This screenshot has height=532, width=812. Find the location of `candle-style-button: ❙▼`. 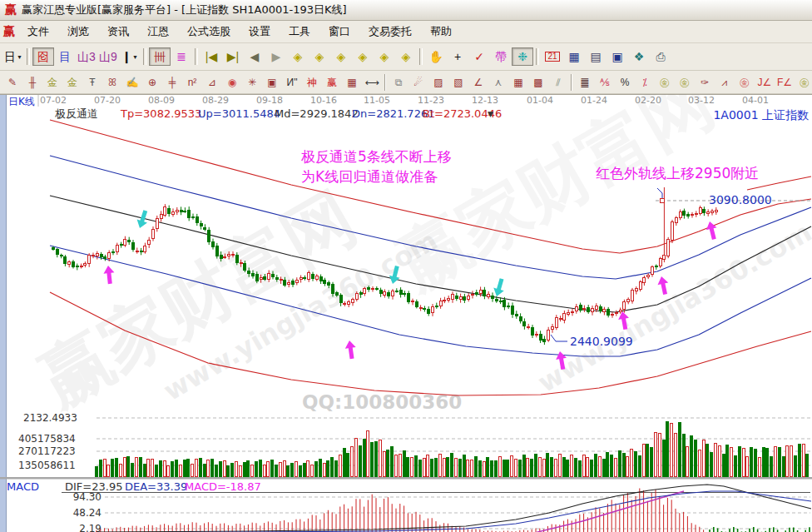

candle-style-button: ❙▼ is located at coordinates (130, 57).